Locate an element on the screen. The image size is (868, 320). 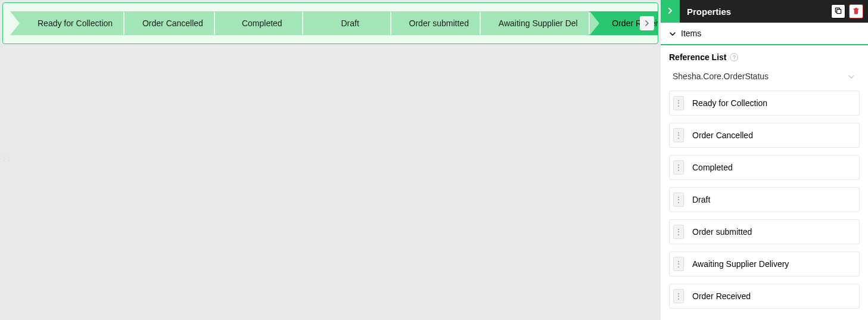
list-item: ⋮ Ready for Collection is located at coordinates (764, 103).